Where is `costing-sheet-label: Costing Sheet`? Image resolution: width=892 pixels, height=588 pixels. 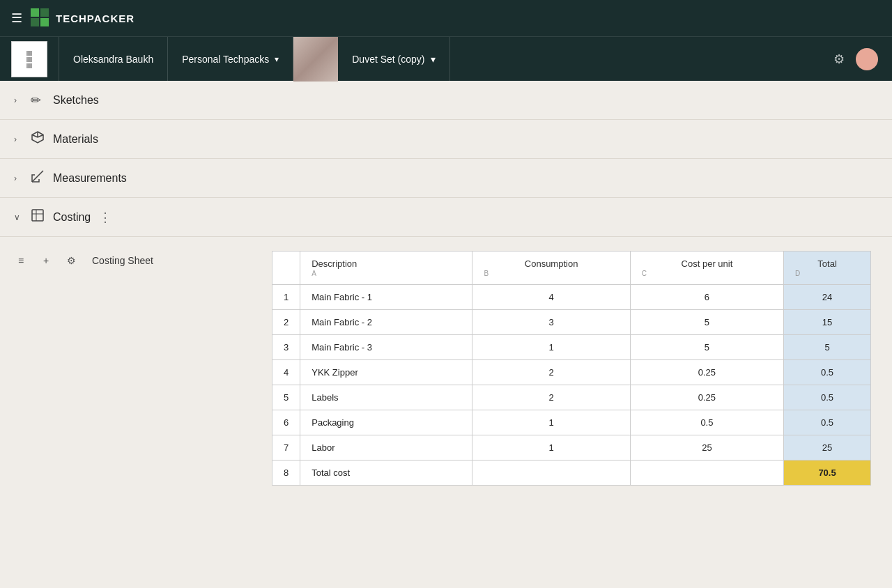
costing-sheet-label: Costing Sheet is located at coordinates (123, 261).